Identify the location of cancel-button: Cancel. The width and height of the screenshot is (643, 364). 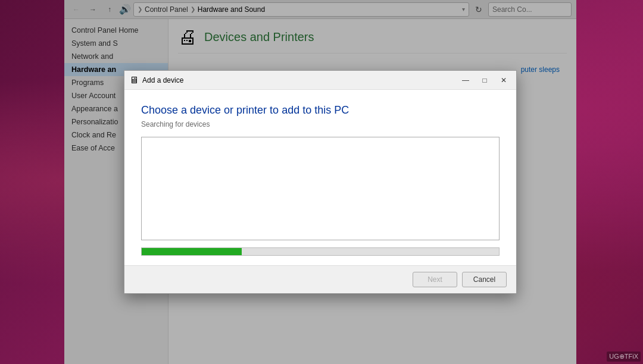
(485, 280).